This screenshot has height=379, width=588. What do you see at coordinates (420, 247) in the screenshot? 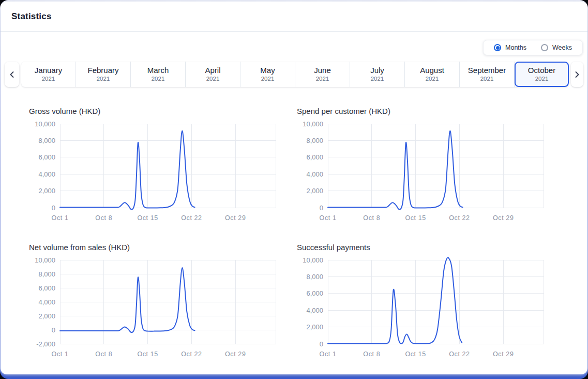
I see `chart-title: Successful payments` at bounding box center [420, 247].